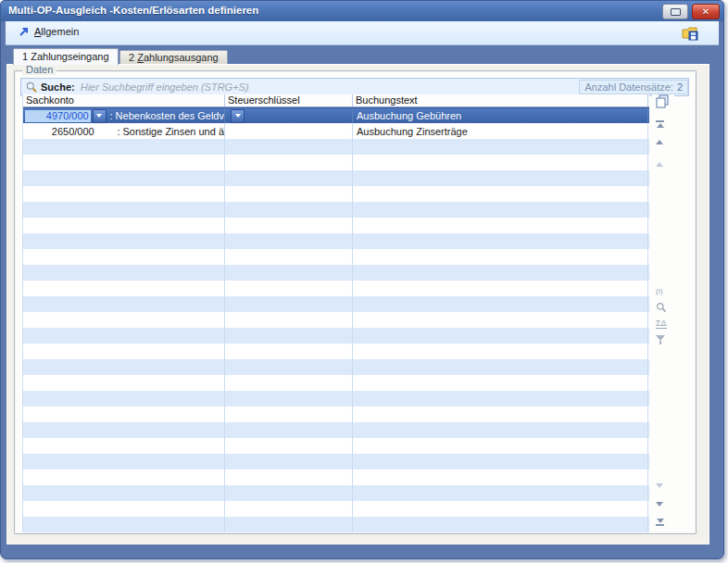  Describe the element at coordinates (355, 87) in the screenshot. I see `search-bar: Suche: Hier Suchbegriff eingeben (STRG+S…` at that location.